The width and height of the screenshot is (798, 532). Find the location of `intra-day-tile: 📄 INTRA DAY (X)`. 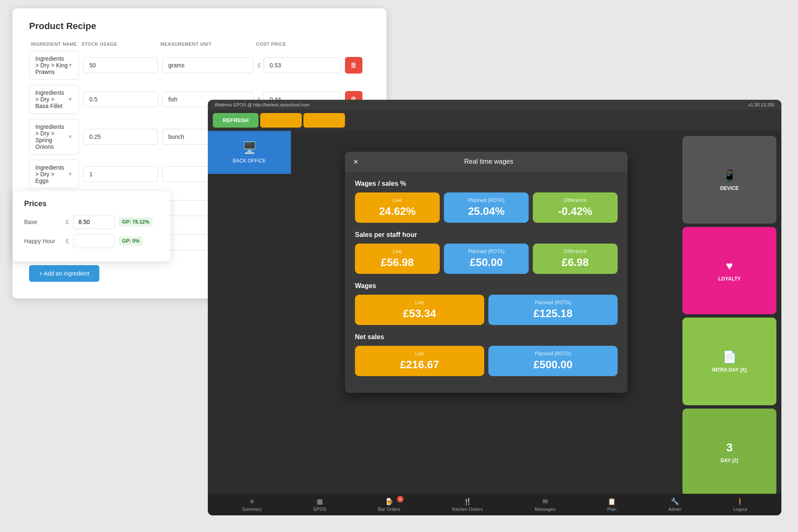

intra-day-tile: 📄 INTRA DAY (X) is located at coordinates (729, 362).